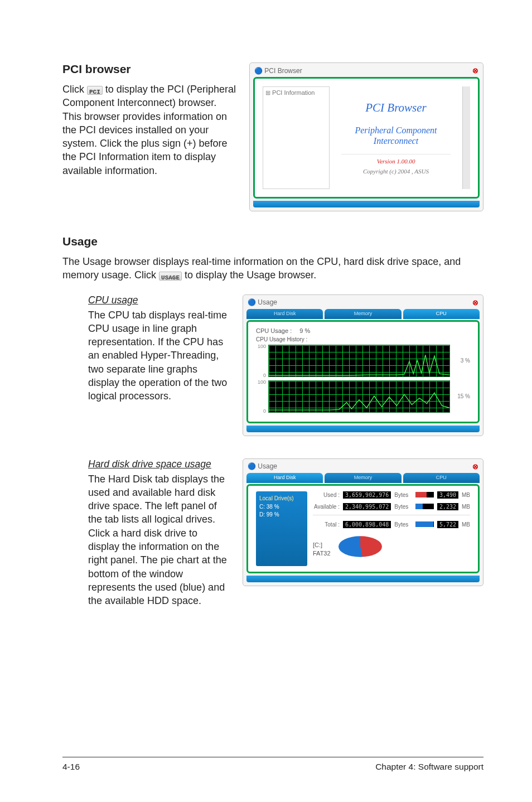  Describe the element at coordinates (366, 137) in the screenshot. I see `pci-browser-window: 🔵 PCI Browser ⊗ PCI Information PCI Brow…` at that location.